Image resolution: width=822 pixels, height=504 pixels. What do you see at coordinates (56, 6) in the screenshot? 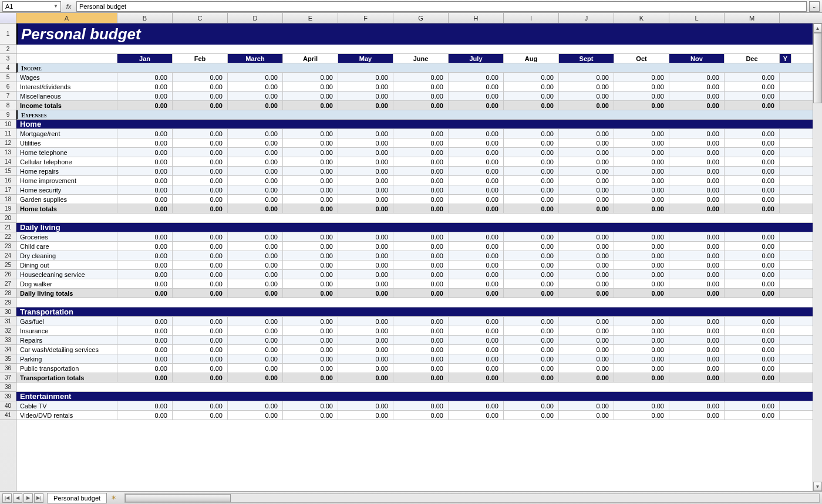
I see `name-box-dropdown-icon: ▼` at bounding box center [56, 6].